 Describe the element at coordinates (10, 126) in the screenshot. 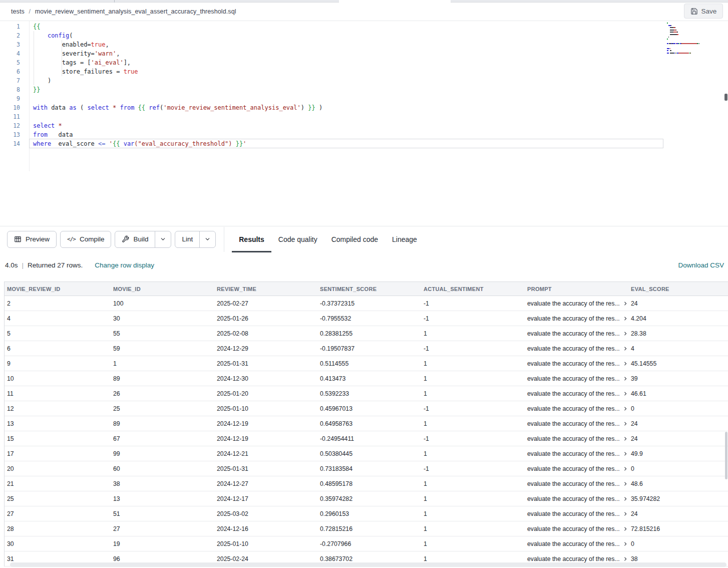

I see `line-number: 12` at that location.